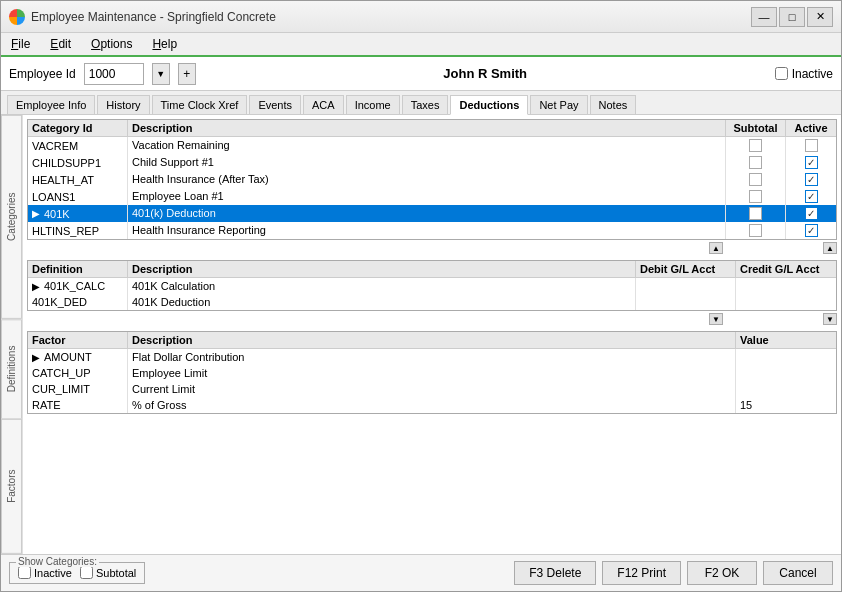 Image resolution: width=842 pixels, height=592 pixels. Describe the element at coordinates (432, 319) in the screenshot. I see `def-scroll-area: ▼ ▼` at that location.